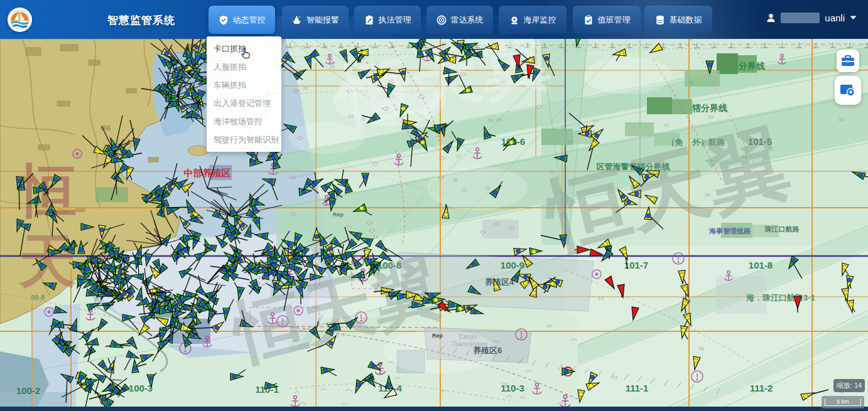 This screenshot has width=868, height=411. I want to click on svg-text: 珠江口航路, so click(782, 229).